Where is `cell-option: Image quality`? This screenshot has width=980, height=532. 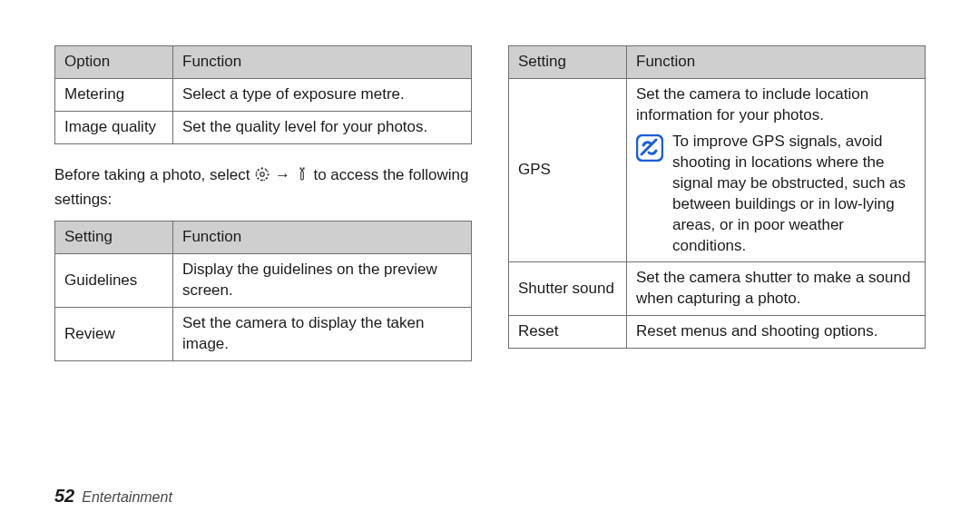
cell-option: Image quality is located at coordinates (114, 127).